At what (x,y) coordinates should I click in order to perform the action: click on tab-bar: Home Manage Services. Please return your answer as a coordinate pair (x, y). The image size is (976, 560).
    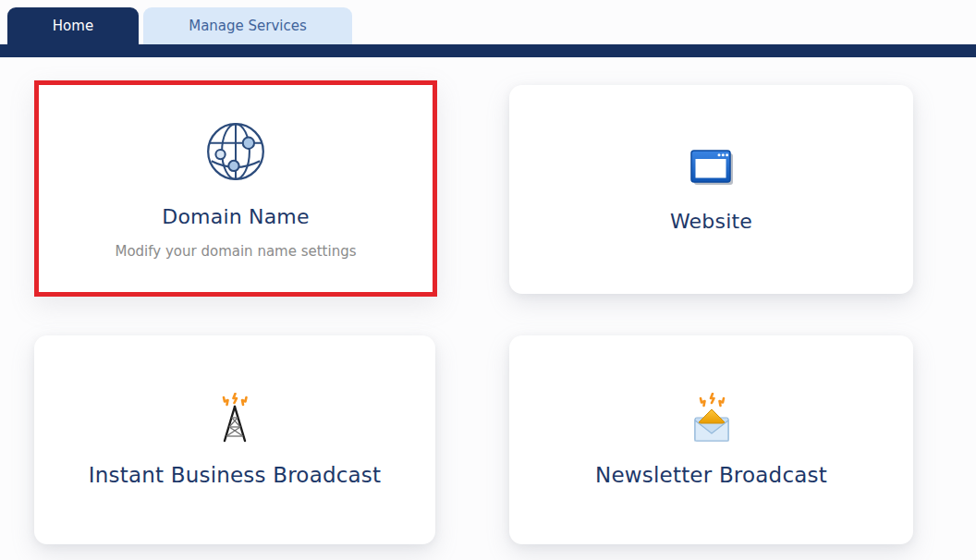
    Looking at the image, I should click on (179, 26).